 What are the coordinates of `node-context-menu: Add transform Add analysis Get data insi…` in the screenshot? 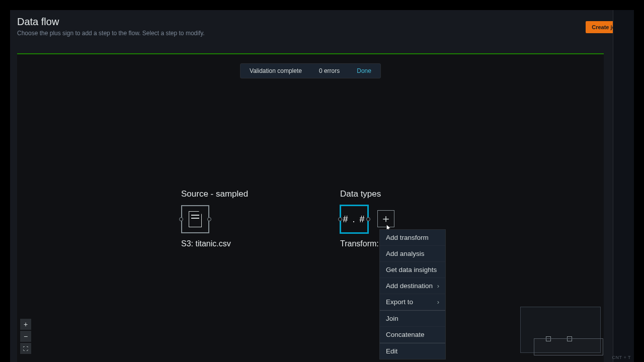 It's located at (413, 295).